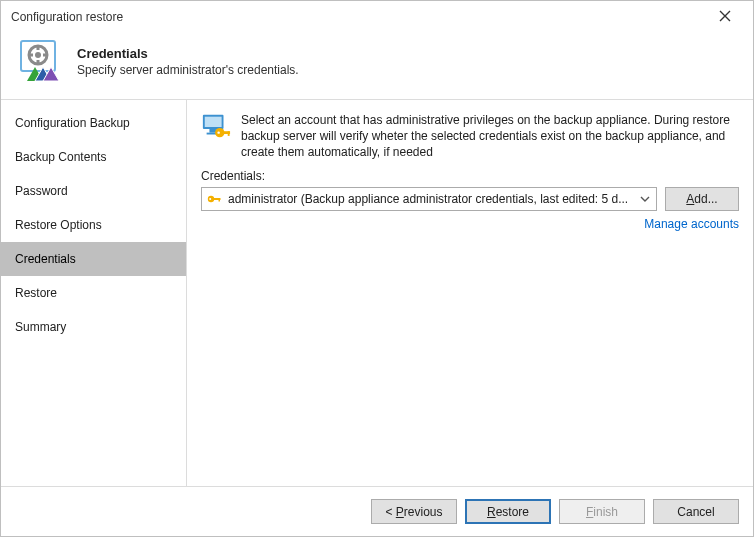 Image resolution: width=754 pixels, height=537 pixels. Describe the element at coordinates (377, 16) in the screenshot. I see `titlebar: Configuration restore` at that location.